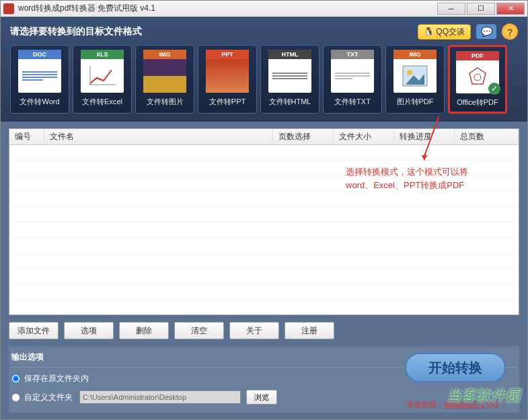 The height and width of the screenshot is (420, 528). Describe the element at coordinates (56, 379) in the screenshot. I see `label-original-folder: 保存在原文件夹内` at that location.